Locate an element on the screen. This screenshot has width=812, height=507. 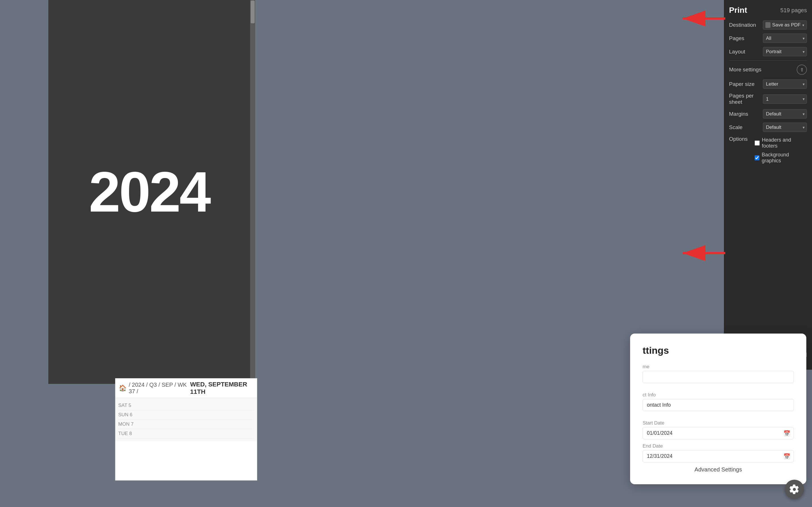
layout-row: Layout Portrait is located at coordinates (768, 52).